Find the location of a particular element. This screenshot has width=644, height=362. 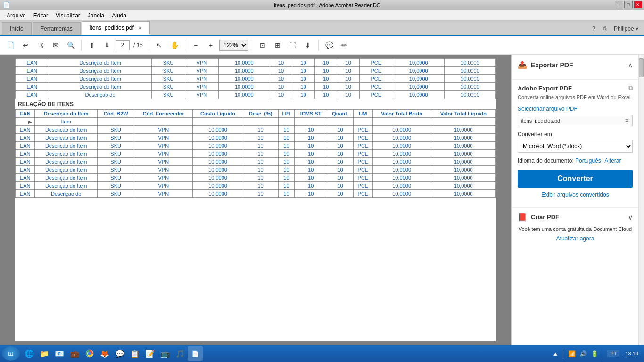

select-pdf-link: Selecionar arquivo PDF is located at coordinates (575, 109).